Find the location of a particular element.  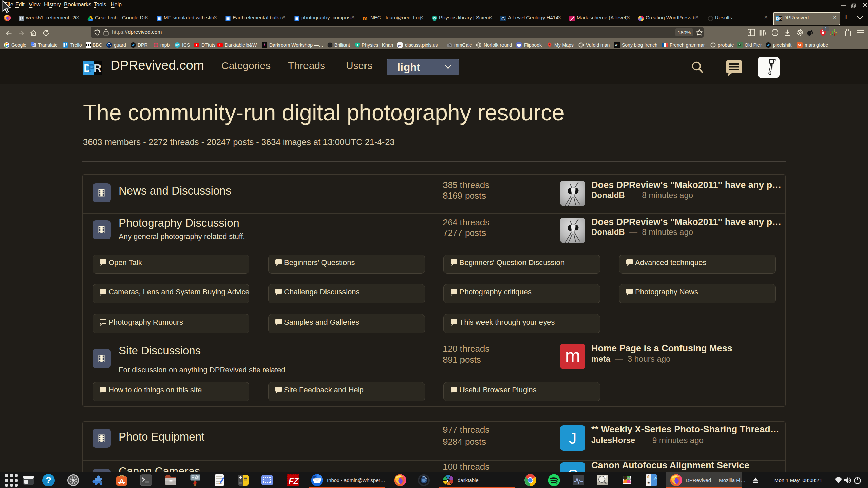

svg-text: m is located at coordinates (365, 18).